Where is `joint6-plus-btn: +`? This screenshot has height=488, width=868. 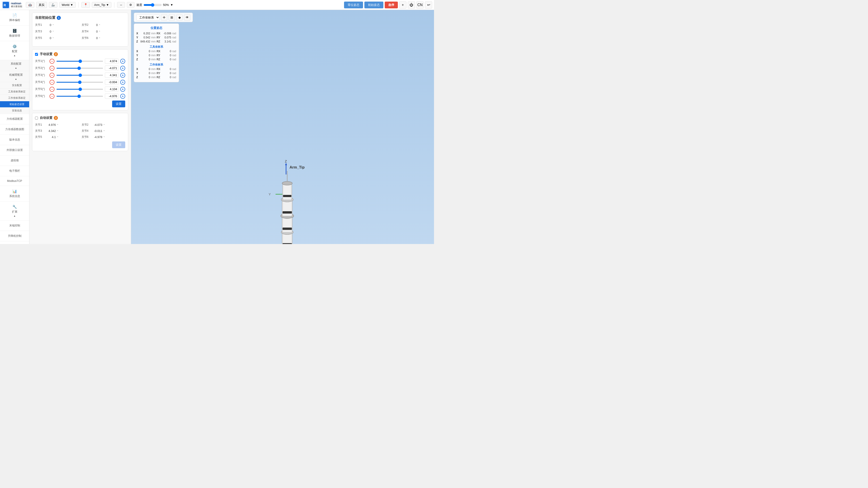 joint6-plus-btn: + is located at coordinates (123, 96).